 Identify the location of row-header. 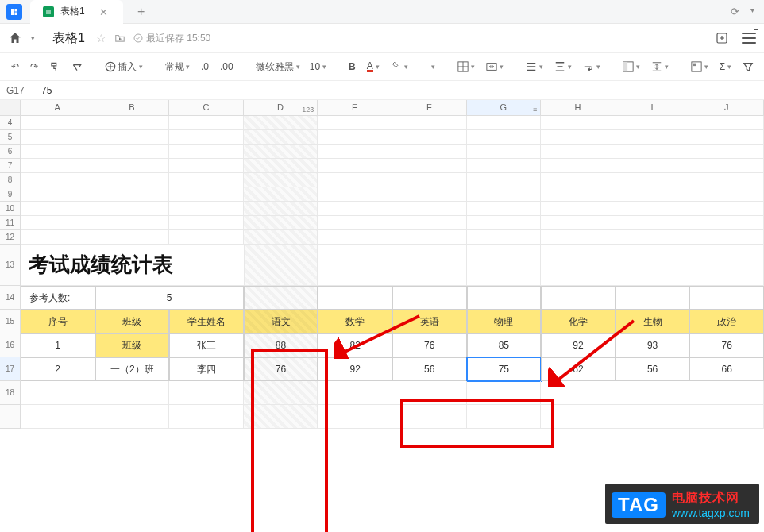
(10, 417).